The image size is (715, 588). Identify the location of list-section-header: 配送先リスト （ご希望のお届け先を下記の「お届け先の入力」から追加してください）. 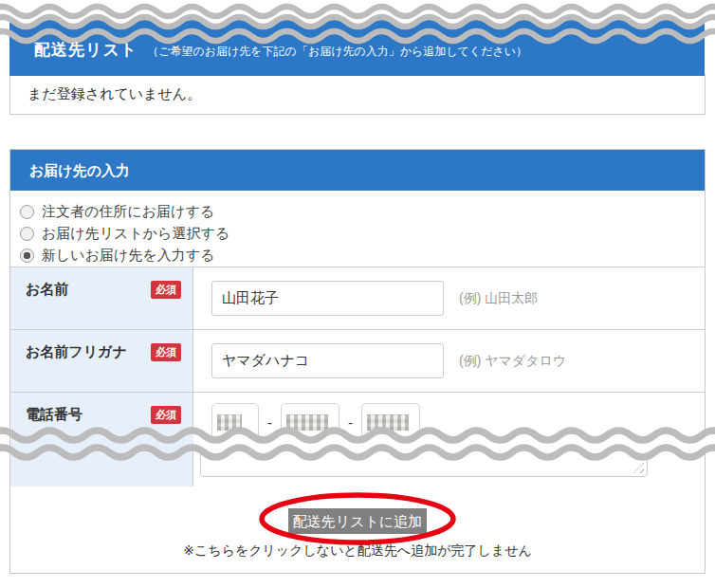
(281, 49).